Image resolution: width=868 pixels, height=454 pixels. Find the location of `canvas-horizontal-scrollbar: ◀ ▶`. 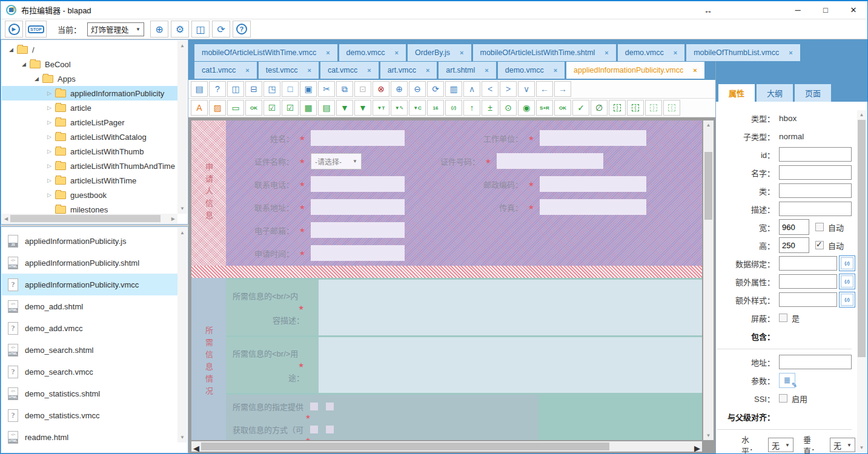

canvas-horizontal-scrollbar: ◀ ▶ is located at coordinates (447, 447).